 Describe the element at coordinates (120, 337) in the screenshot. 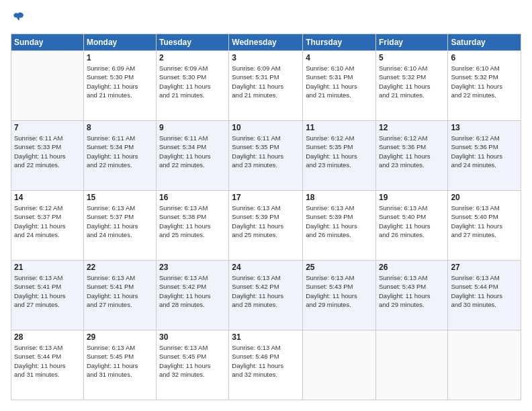

I see `day-number: 29` at that location.